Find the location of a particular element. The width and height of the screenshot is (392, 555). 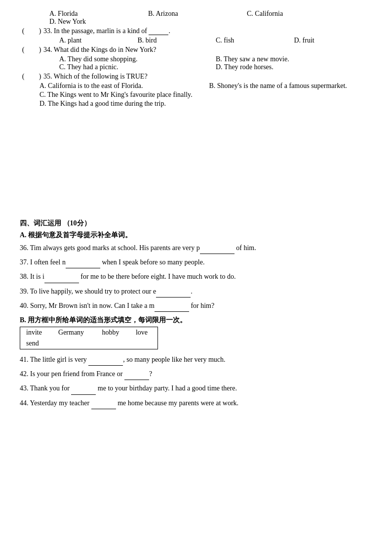

q34-opt-c: C. They had a picnic. is located at coordinates (137, 67).